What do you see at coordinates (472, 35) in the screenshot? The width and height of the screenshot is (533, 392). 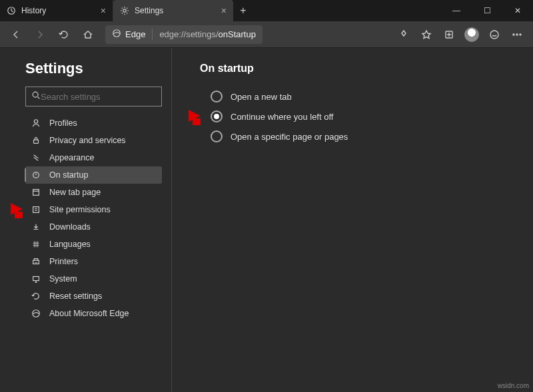 I see `profile-button` at bounding box center [472, 35].